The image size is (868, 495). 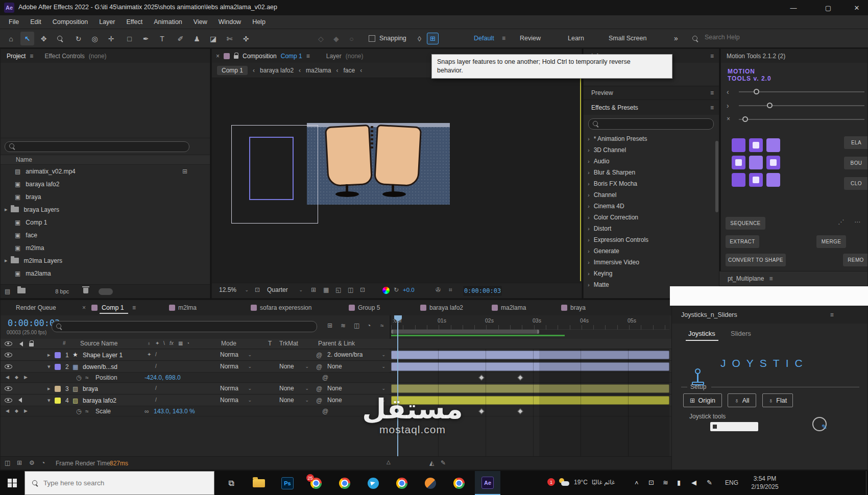 I want to click on workspace-menu-icon: ≡, so click(x=503, y=38).